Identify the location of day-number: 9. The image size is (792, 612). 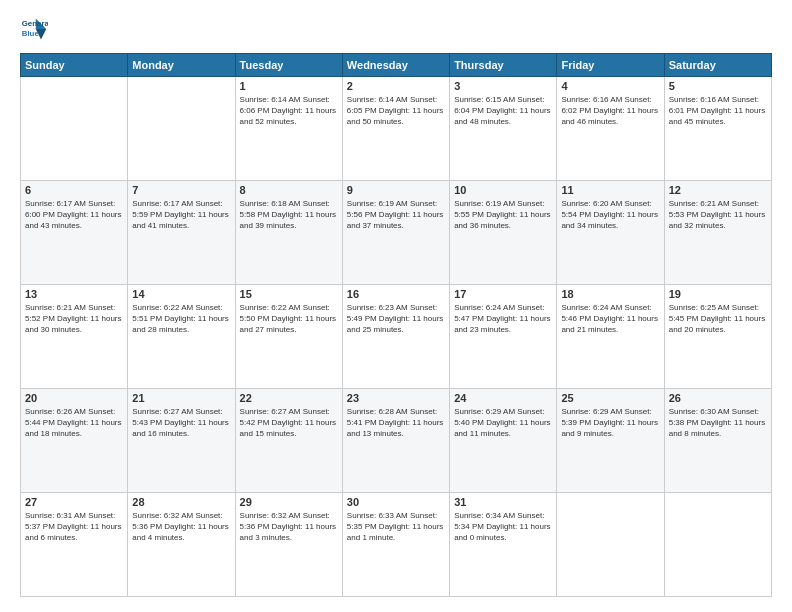
(396, 190).